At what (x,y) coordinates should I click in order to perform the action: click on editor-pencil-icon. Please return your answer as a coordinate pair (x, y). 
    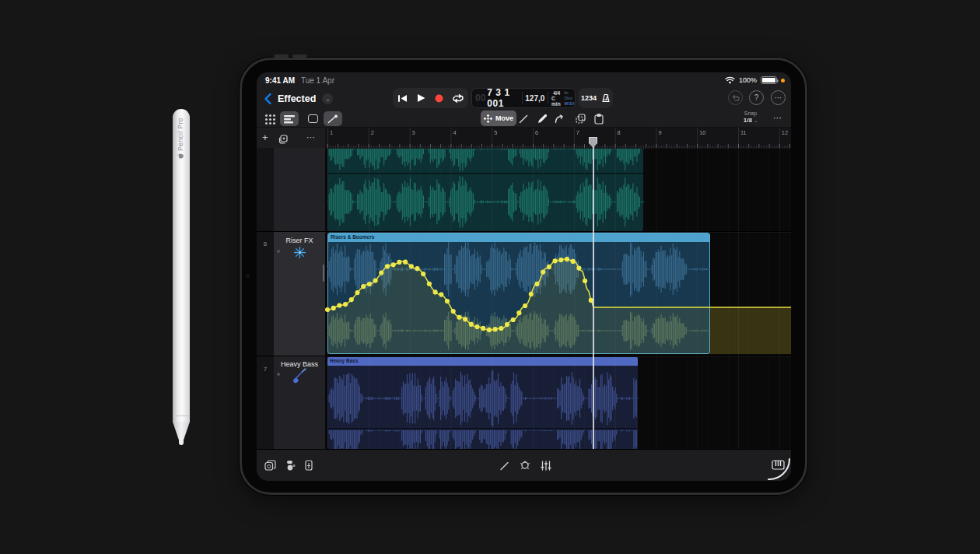
    Looking at the image, I should click on (504, 465).